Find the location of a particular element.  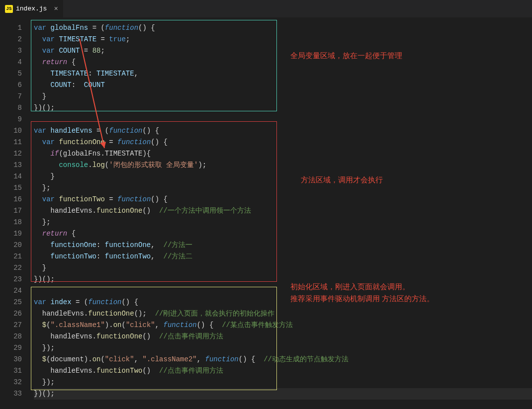

line-number: 17 is located at coordinates (11, 211).